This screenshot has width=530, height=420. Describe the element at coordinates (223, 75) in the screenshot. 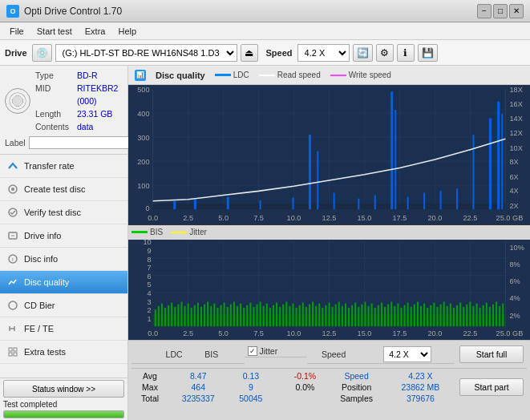

I see `legend-ldc-color` at that location.